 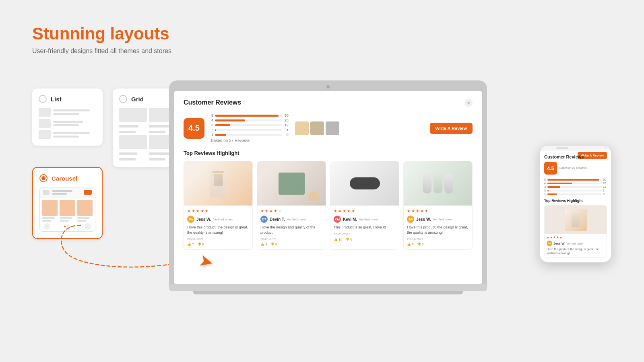 What do you see at coordinates (328, 205) in the screenshot?
I see `review-cards: ★★★★★ JW Jess W. Verified buyer I love t…` at bounding box center [328, 205].